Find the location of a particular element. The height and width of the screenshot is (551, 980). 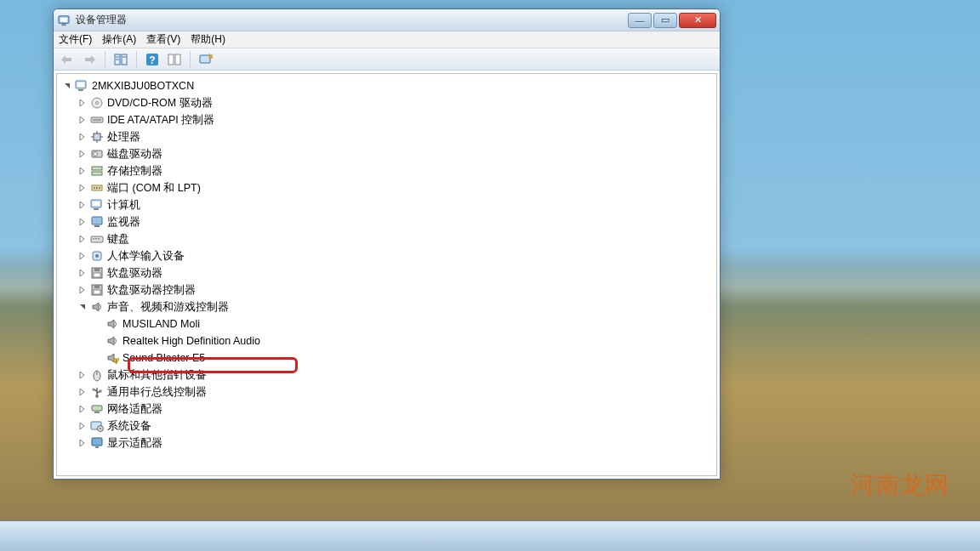

node-label: 软盘驱动器 is located at coordinates (134, 274).